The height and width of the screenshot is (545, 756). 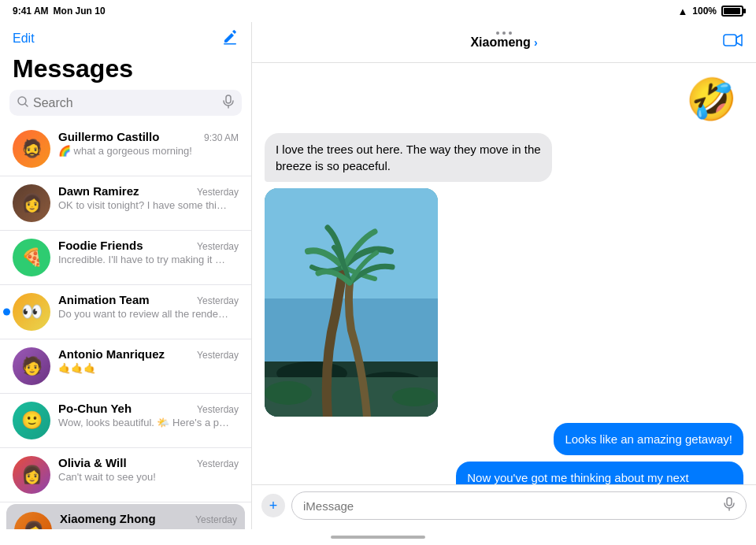 What do you see at coordinates (99, 191) in the screenshot?
I see `conv-name-dawn: Dawn Ramirez` at bounding box center [99, 191].